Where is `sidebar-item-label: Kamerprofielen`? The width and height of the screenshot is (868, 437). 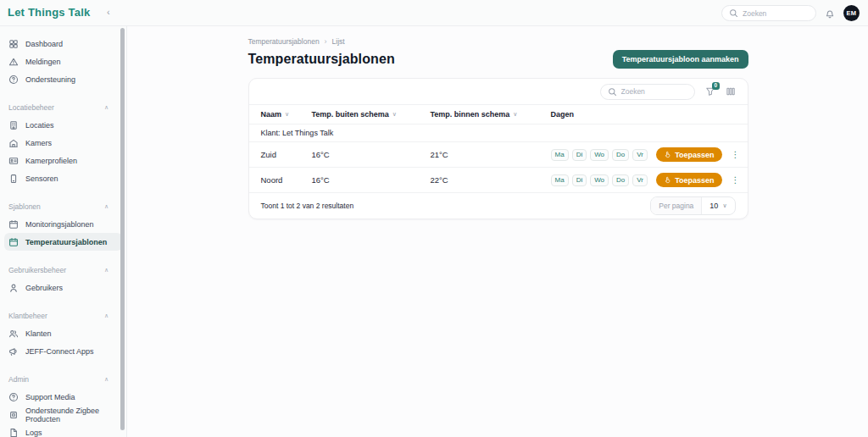
sidebar-item-label: Kamerprofielen is located at coordinates (51, 161).